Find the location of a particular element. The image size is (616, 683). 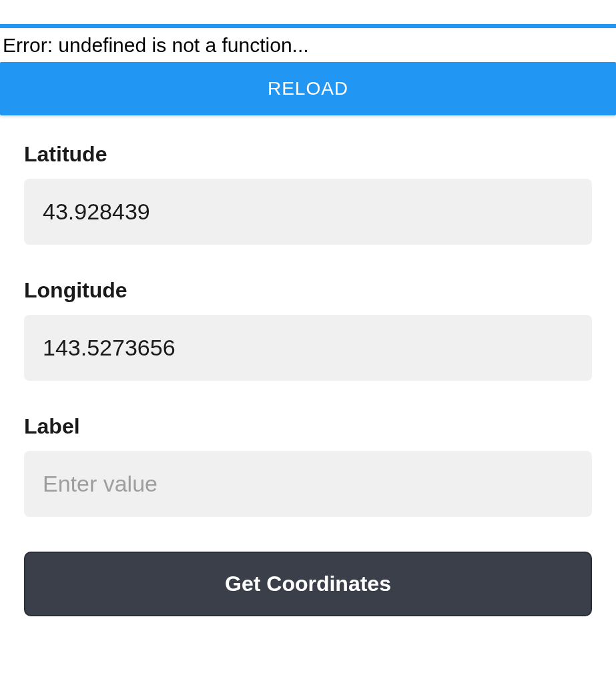

error-message: Error: undefined is not a function... is located at coordinates (308, 45).